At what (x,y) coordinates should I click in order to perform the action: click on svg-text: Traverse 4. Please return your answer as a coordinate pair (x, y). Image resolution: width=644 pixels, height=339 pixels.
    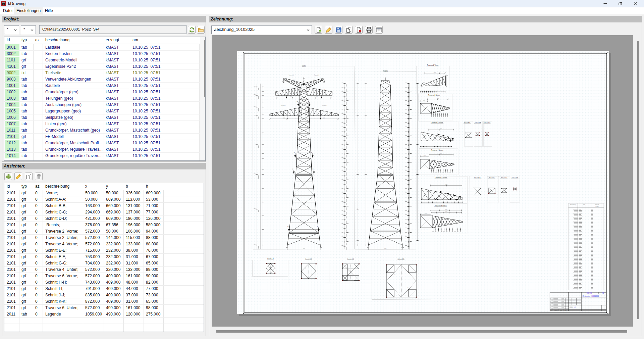
    Looking at the image, I should click on (322, 90).